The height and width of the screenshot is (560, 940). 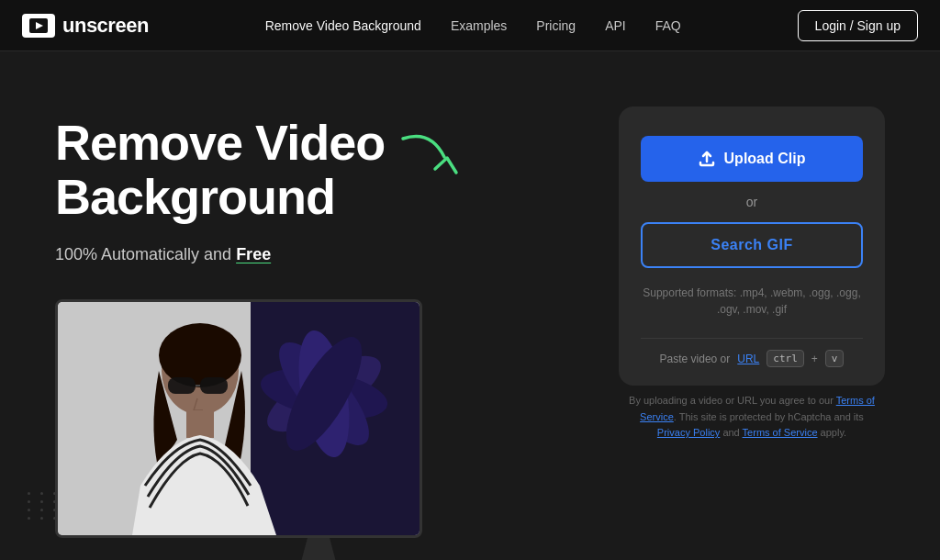 What do you see at coordinates (431, 163) in the screenshot?
I see `arrow-decoration` at bounding box center [431, 163].